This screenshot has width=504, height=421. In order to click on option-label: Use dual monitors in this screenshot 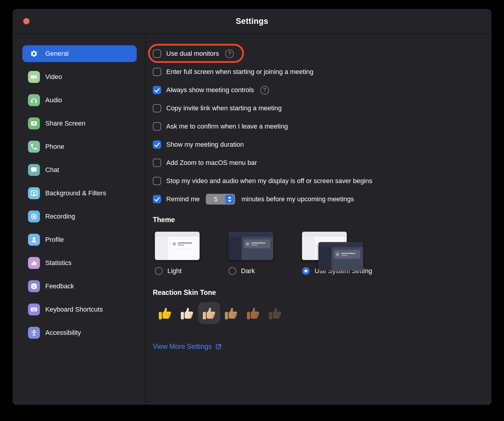, I will do `click(192, 54)`.